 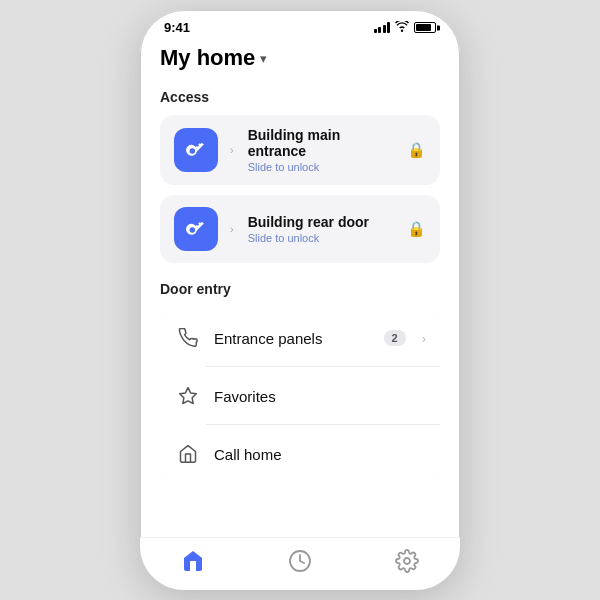 I want to click on access-sub-rear: Slide to unlock, so click(x=322, y=238).